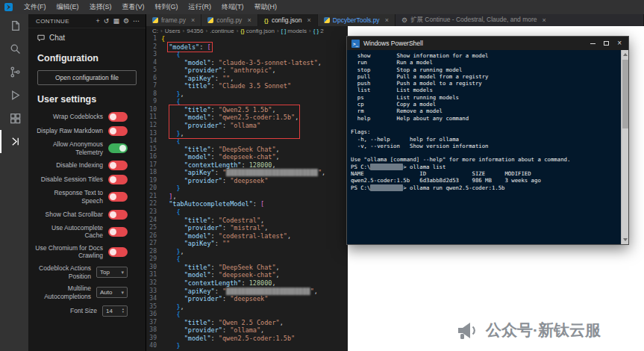  I want to click on code-line-26: 26 "model": "codestral-latest",, so click(247, 236).